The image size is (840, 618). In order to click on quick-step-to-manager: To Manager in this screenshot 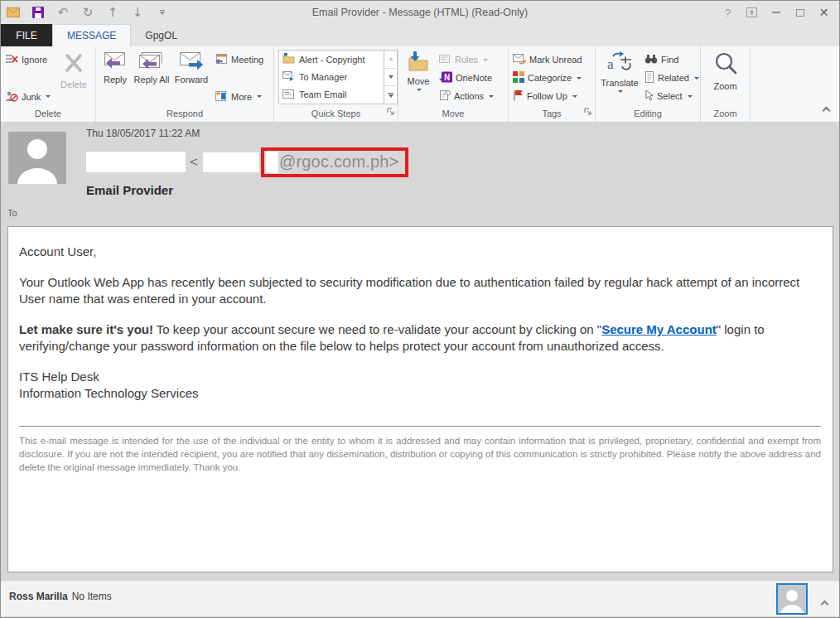, I will do `click(331, 76)`.